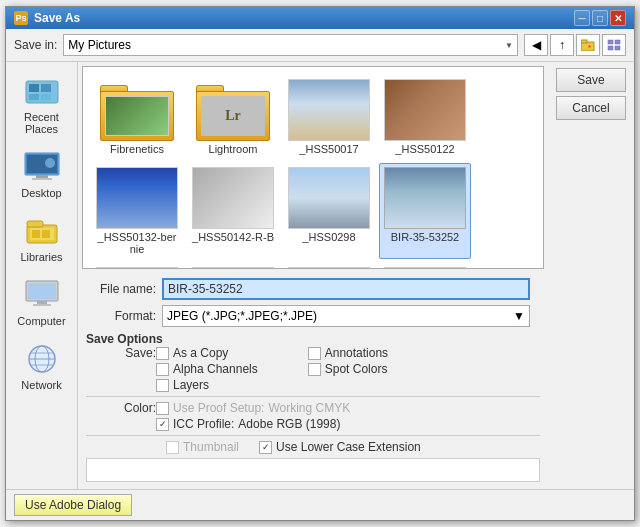 The width and height of the screenshot is (640, 527). Describe the element at coordinates (57, 18) in the screenshot. I see `dialog-title: Save As` at that location.